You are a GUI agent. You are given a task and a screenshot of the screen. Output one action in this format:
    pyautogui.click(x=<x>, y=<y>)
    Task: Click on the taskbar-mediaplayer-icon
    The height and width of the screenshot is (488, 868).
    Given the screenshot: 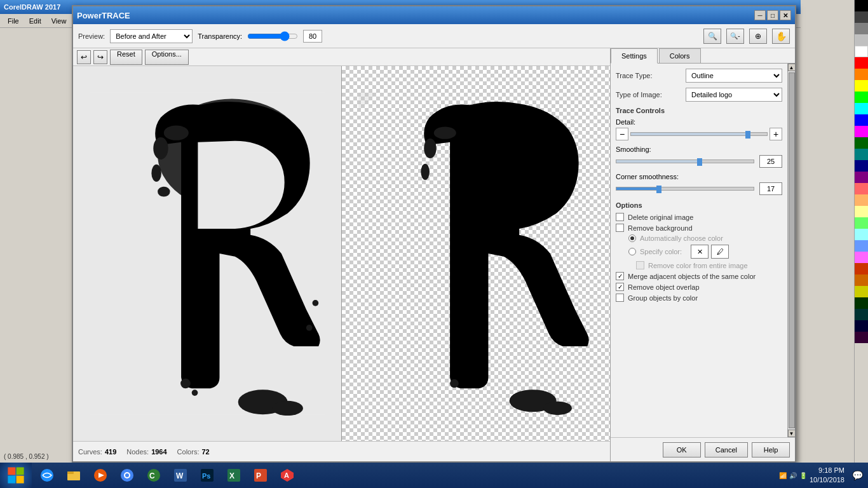 What is the action you would take?
    pyautogui.click(x=100, y=475)
    